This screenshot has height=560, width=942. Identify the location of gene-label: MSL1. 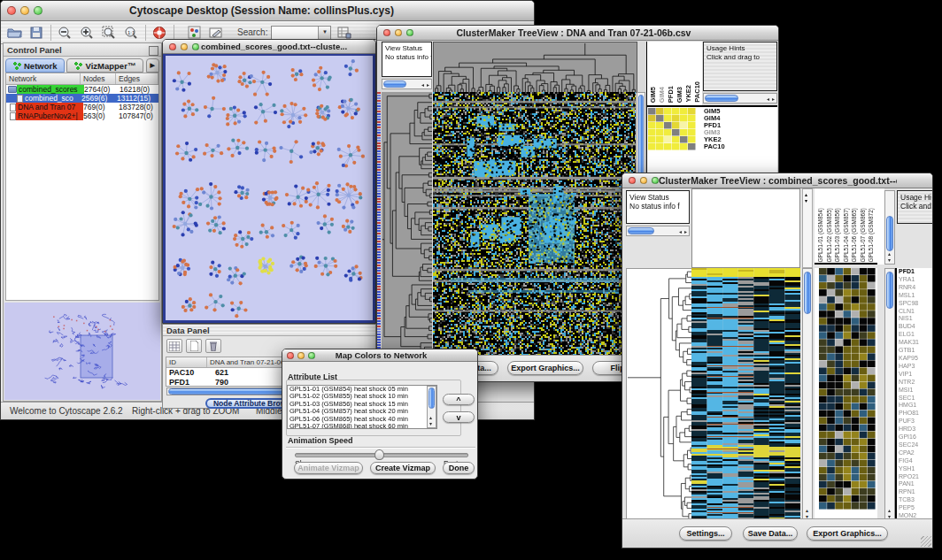
(915, 295).